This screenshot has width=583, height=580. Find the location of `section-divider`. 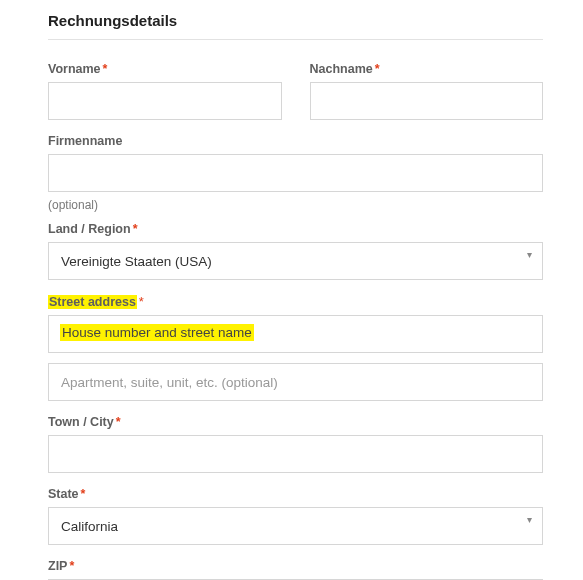

section-divider is located at coordinates (296, 40).